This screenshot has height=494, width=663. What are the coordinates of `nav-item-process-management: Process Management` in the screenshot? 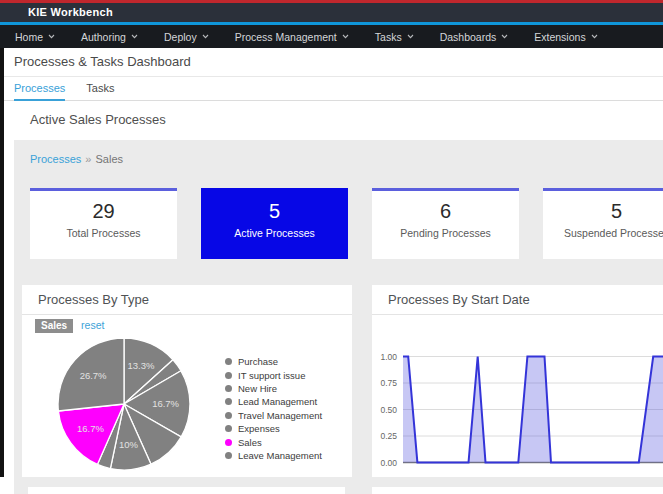 It's located at (292, 36).